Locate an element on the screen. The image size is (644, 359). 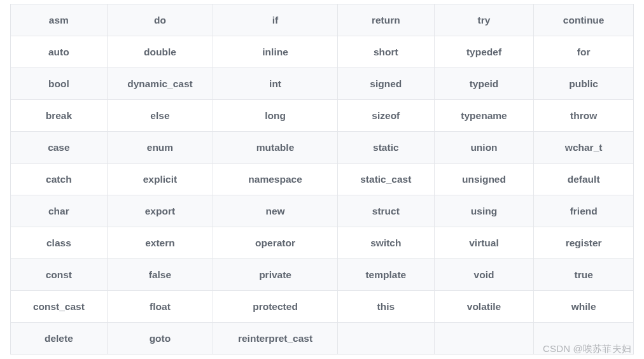
table-cell: mutable is located at coordinates (276, 148).